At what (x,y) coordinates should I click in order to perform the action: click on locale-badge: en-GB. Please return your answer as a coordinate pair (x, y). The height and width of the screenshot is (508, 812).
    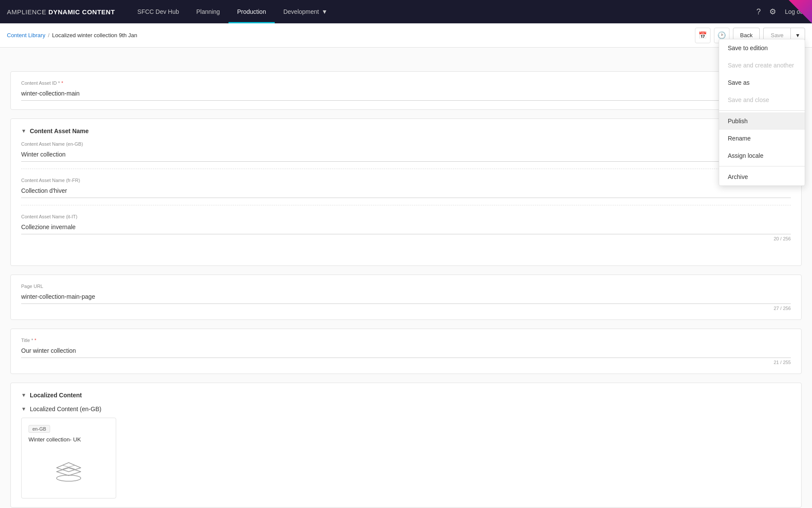
    Looking at the image, I should click on (39, 429).